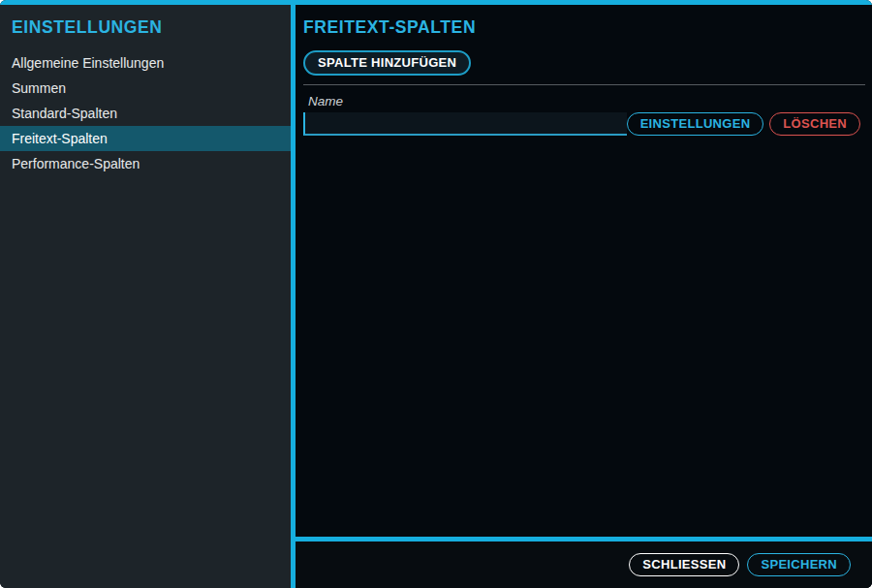  Describe the element at coordinates (145, 139) in the screenshot. I see `sidebar-item-freitext-spalten: Freitext-Spalten` at that location.